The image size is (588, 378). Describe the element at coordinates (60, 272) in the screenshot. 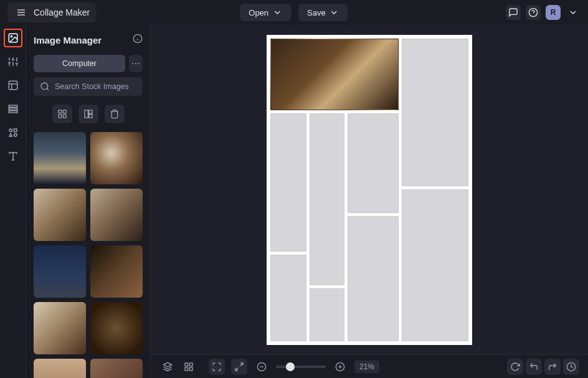

I see `thumbnail-stargazing` at that location.